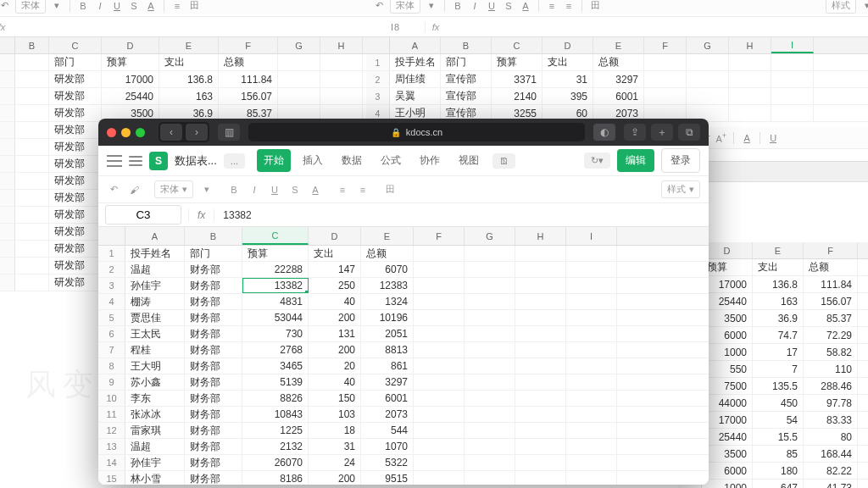 The width and height of the screenshot is (868, 488). I want to click on col-header: A, so click(415, 46).